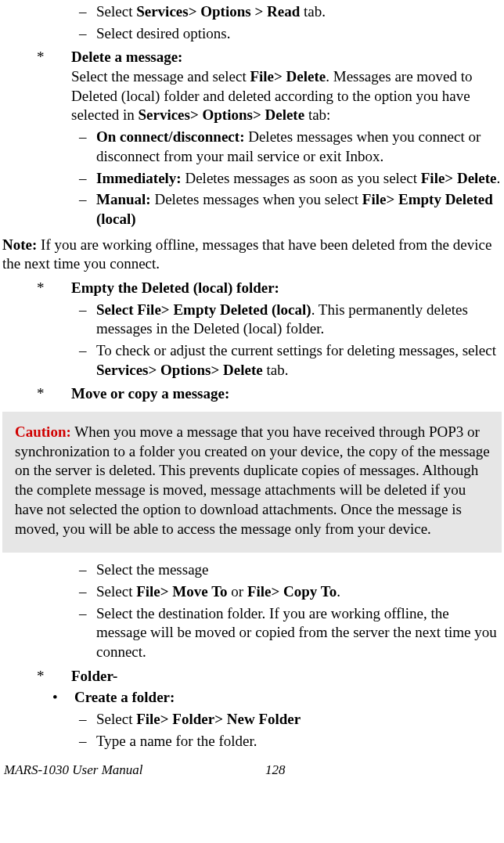 The image size is (504, 843). What do you see at coordinates (290, 360) in the screenshot?
I see `list-item: – To check or adjust the current setting…` at bounding box center [290, 360].